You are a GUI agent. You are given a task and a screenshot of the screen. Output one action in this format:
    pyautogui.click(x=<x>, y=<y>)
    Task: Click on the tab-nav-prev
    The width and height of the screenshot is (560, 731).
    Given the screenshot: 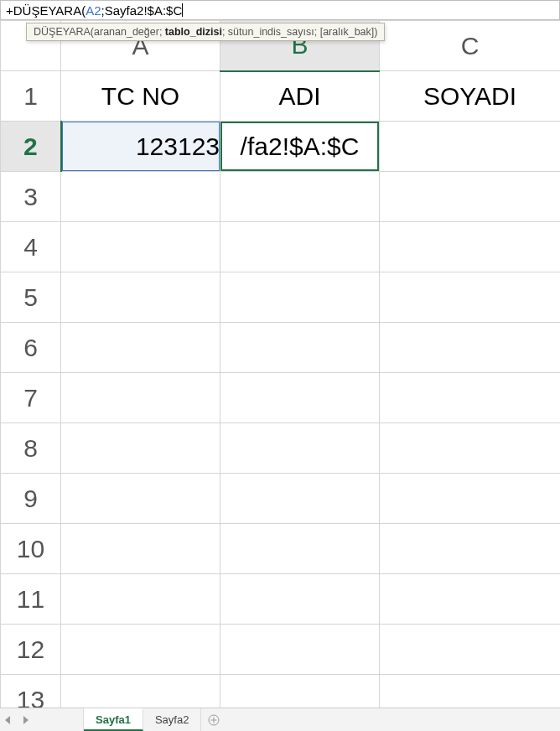 What is the action you would take?
    pyautogui.click(x=8, y=719)
    